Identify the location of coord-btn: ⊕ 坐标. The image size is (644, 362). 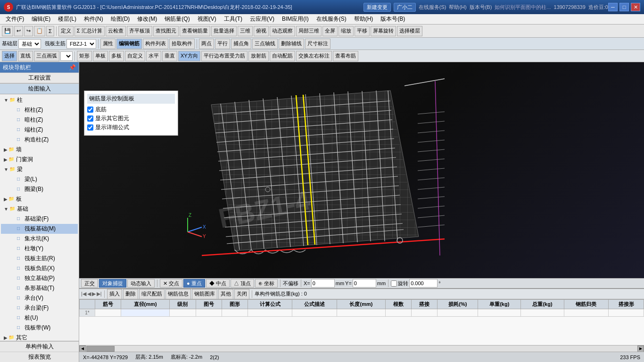
(266, 283).